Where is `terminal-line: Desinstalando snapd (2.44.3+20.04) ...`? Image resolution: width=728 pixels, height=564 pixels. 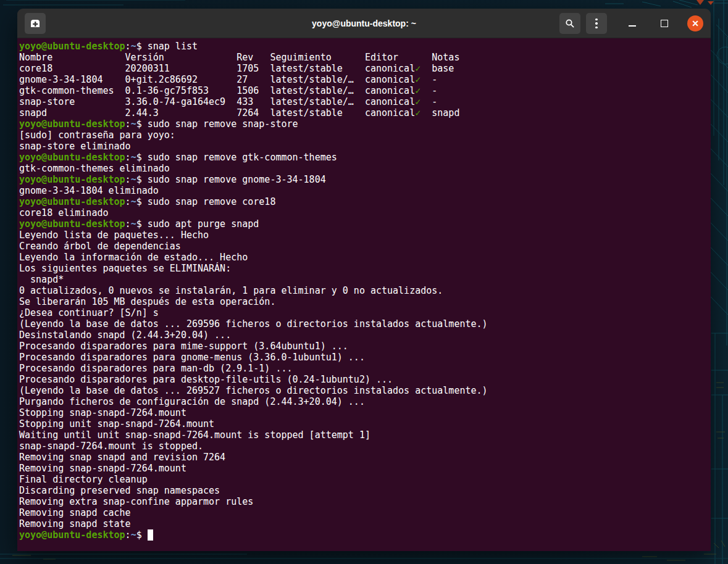 terminal-line: Desinstalando snapd (2.44.3+20.04) ... is located at coordinates (364, 335).